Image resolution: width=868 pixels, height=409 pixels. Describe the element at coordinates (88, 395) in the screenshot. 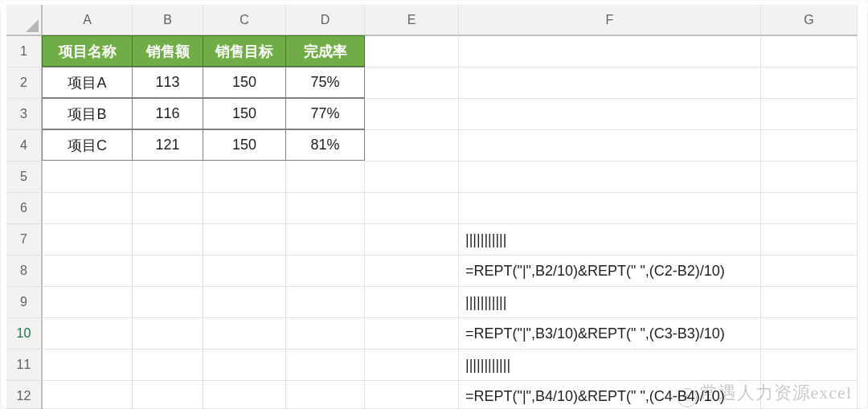

I see `cell-A12` at that location.